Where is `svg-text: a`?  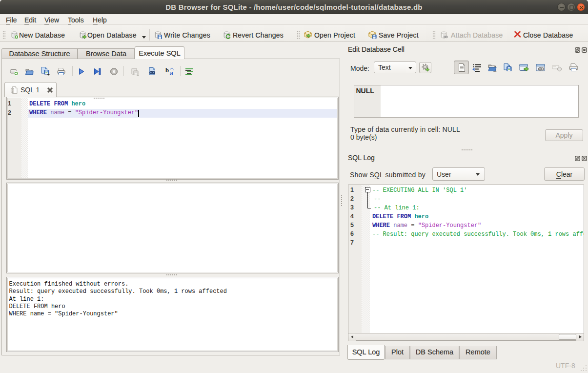 svg-text: a is located at coordinates (172, 72).